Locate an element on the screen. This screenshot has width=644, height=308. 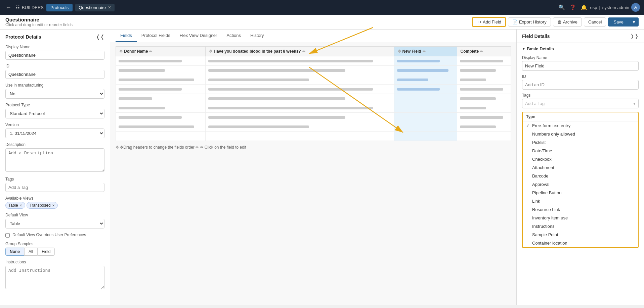
type-option-checkbox: Checkbox is located at coordinates (581, 159).